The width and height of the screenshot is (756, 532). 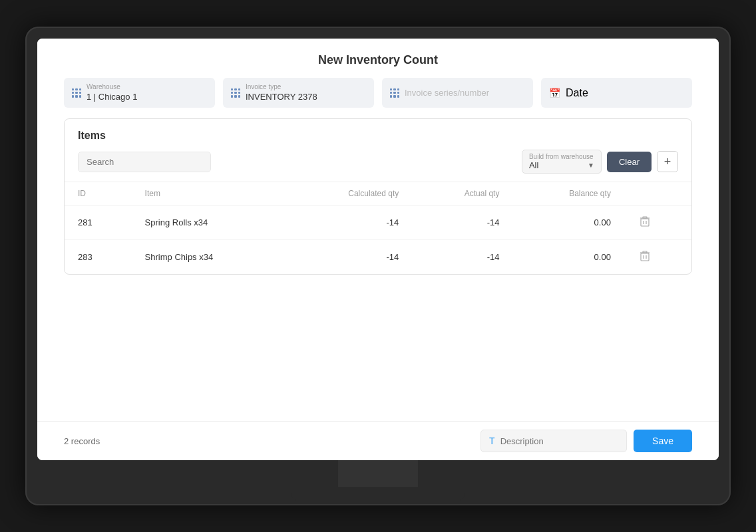 I want to click on cell-id: 283, so click(x=98, y=257).